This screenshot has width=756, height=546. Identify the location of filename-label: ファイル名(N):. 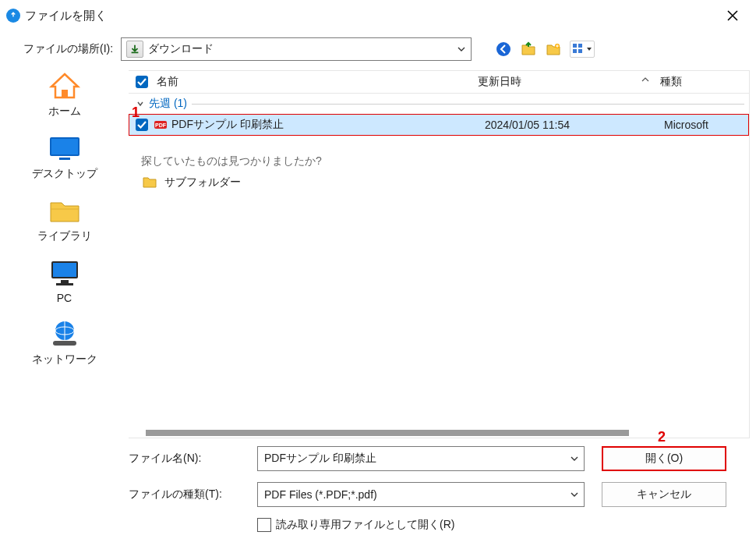
(189, 459).